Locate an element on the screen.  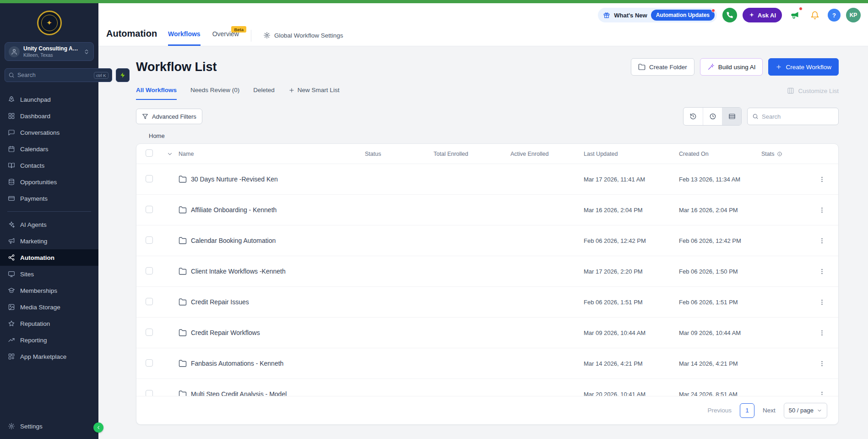
sidebar-item-launchpad: Launchpad is located at coordinates (49, 99).